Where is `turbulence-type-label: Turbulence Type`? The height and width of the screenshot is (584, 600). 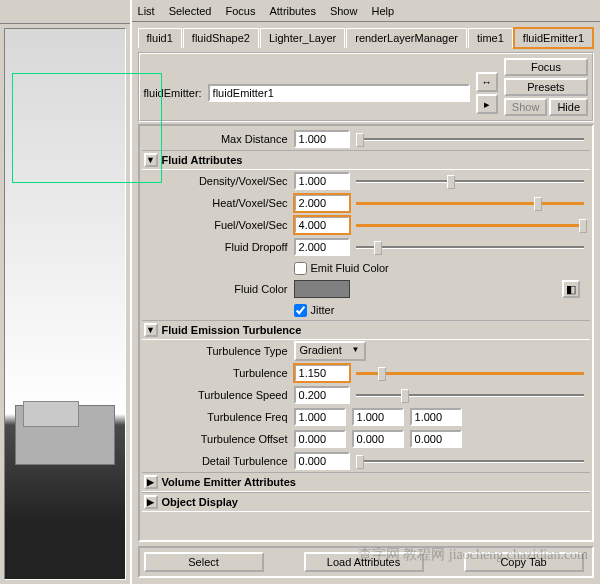 turbulence-type-label: Turbulence Type is located at coordinates (218, 351).